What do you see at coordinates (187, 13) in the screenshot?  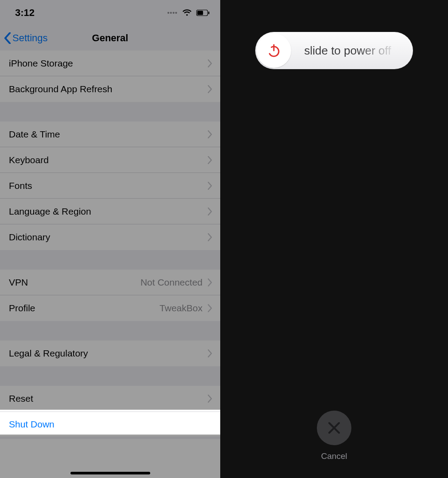 I see `wifi-icon` at bounding box center [187, 13].